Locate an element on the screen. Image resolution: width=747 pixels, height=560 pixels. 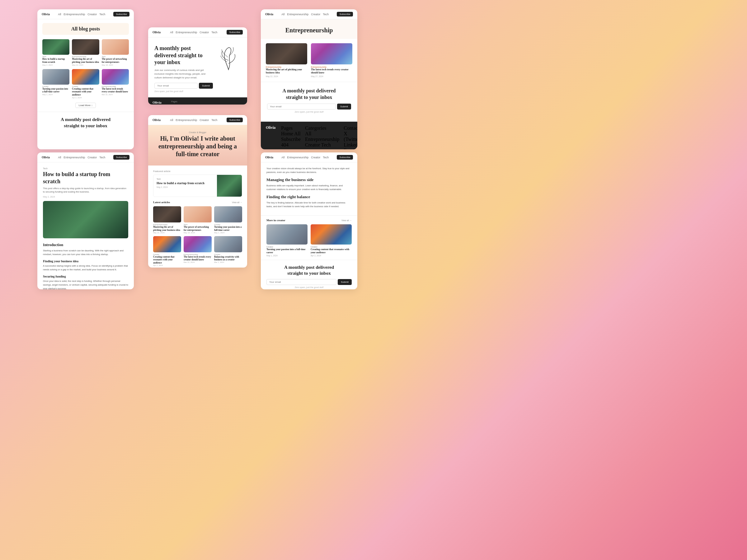
more-item-2: Creator Creating content that resonates … is located at coordinates (331, 240).